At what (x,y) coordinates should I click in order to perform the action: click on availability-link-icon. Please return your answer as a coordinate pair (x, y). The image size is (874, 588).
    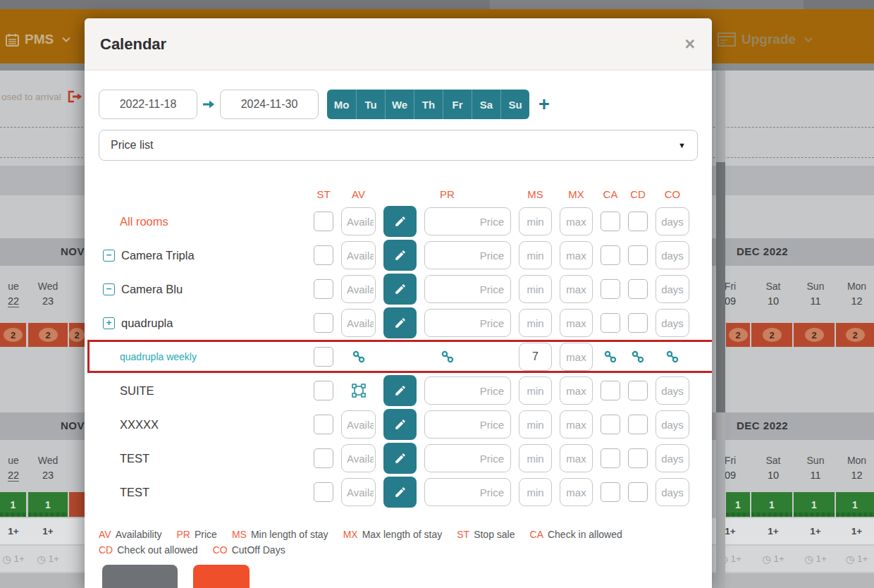
    Looking at the image, I should click on (358, 357).